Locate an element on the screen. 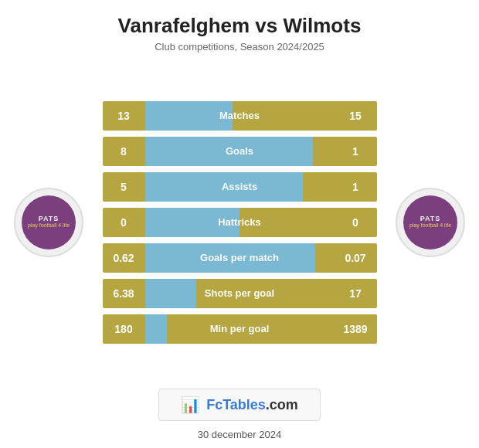  stat-bar-area: Hattricks is located at coordinates (240, 222).